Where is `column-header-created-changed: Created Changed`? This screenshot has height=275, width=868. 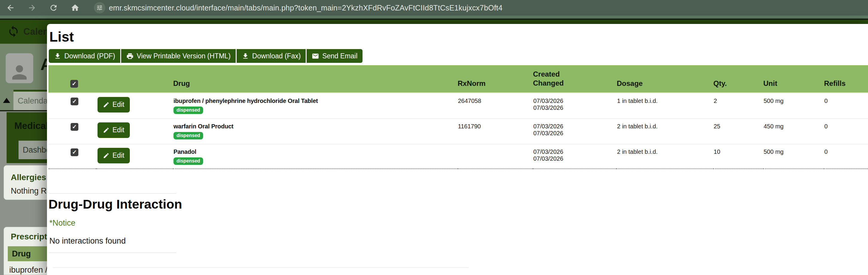
column-header-created-changed: Created Changed is located at coordinates (575, 79).